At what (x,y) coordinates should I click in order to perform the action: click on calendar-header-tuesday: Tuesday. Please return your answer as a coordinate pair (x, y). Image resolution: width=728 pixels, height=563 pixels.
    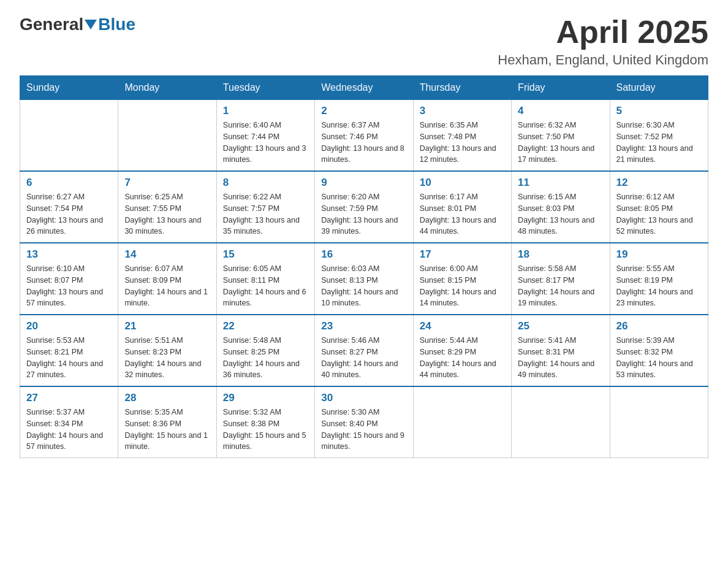
    Looking at the image, I should click on (265, 88).